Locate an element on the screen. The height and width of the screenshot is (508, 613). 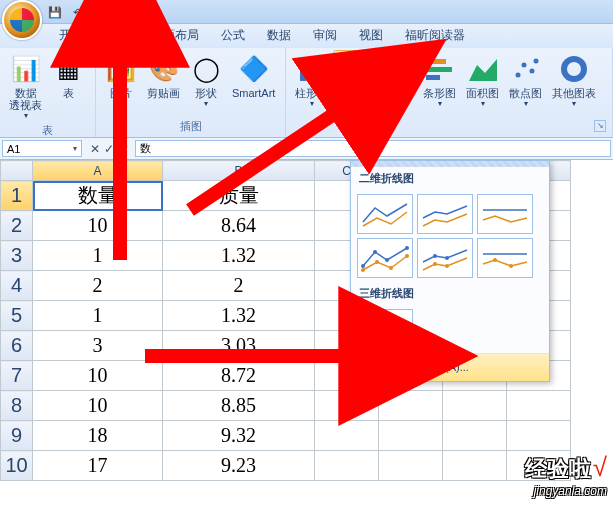
cell: 17 is located at coordinates (98, 466).